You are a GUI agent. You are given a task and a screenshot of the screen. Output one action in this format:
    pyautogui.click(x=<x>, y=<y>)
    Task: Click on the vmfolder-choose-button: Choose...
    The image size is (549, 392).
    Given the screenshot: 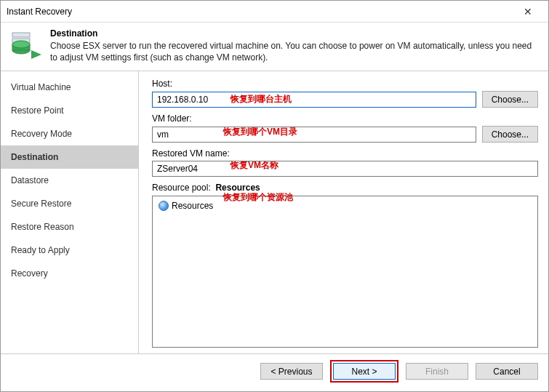 What is the action you would take?
    pyautogui.click(x=510, y=134)
    